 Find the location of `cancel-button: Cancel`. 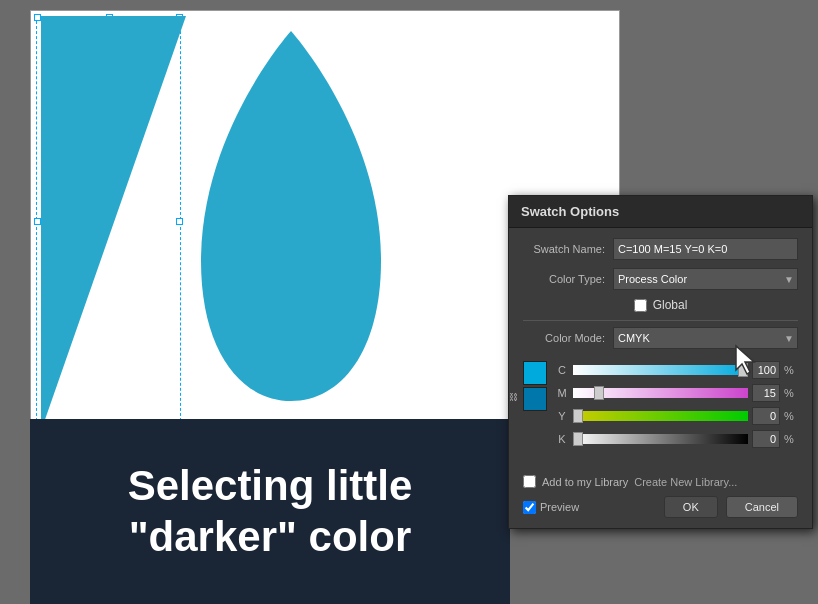

cancel-button: Cancel is located at coordinates (762, 507).